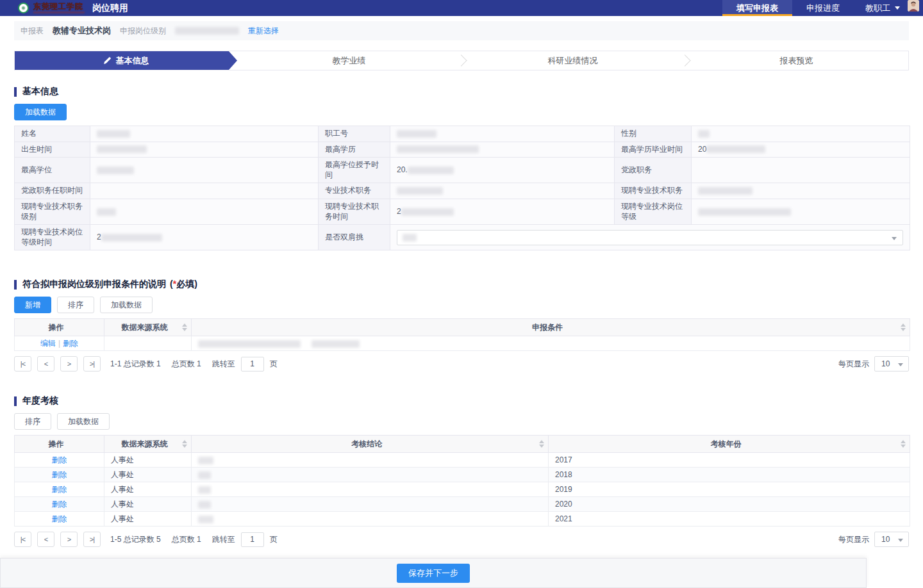 This screenshot has height=588, width=923. What do you see at coordinates (462, 539) in the screenshot?
I see `annual-review-pagination: |< < > >| 1-5 总记录数 5 总页数 1 跳转至 页 每页显示 10` at bounding box center [462, 539].